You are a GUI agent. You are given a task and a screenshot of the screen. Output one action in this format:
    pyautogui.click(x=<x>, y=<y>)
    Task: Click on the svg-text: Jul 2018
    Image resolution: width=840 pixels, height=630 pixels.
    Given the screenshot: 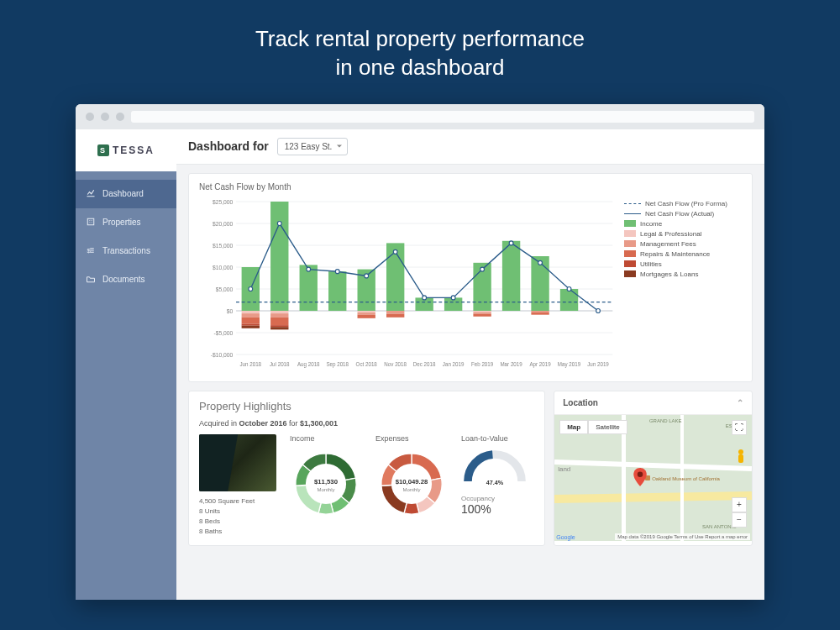 What is the action you would take?
    pyautogui.click(x=280, y=363)
    